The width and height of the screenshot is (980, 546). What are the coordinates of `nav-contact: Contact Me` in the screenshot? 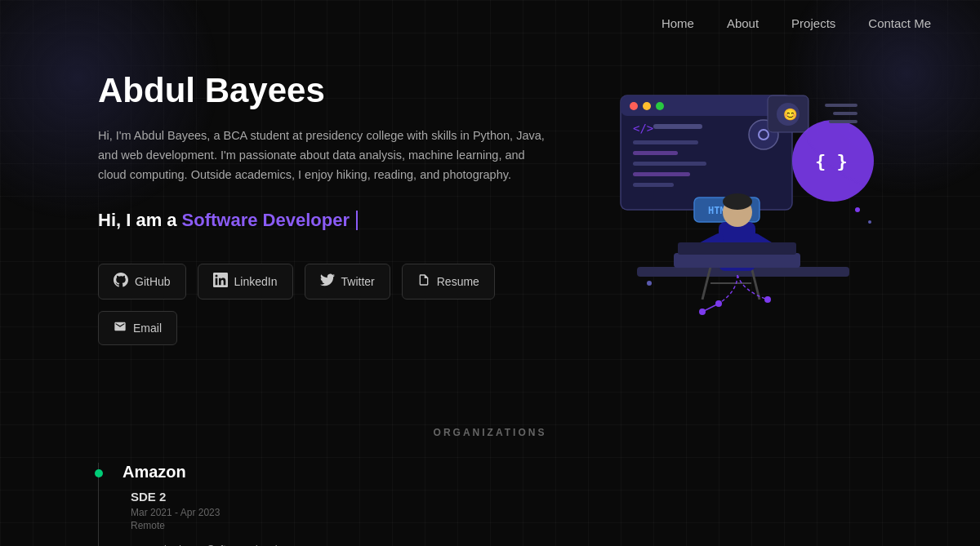 It's located at (900, 23).